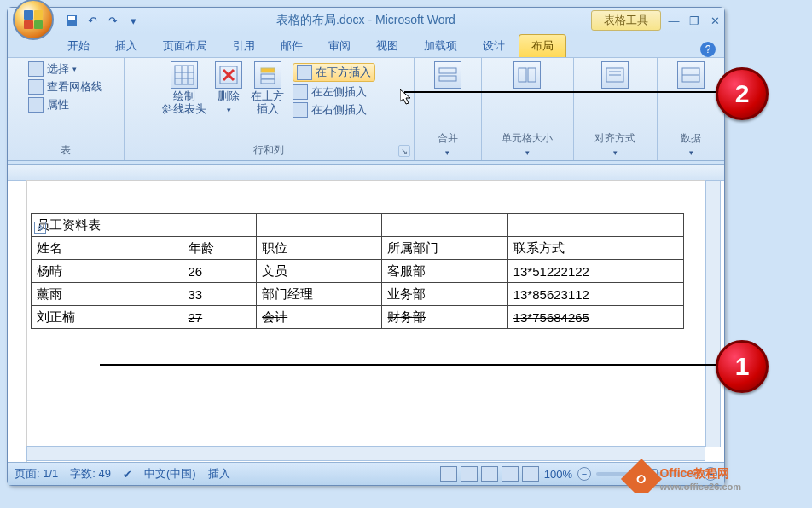 The image size is (812, 508). Describe the element at coordinates (448, 145) in the screenshot. I see `group-merge-title: 合并▾` at that location.